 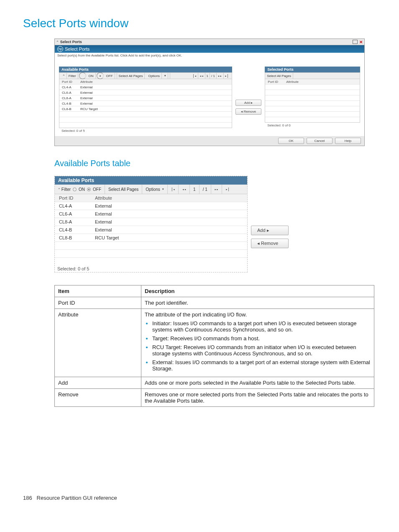 What do you see at coordinates (70, 42) in the screenshot?
I see `titlebar-text: Select Ports` at bounding box center [70, 42].